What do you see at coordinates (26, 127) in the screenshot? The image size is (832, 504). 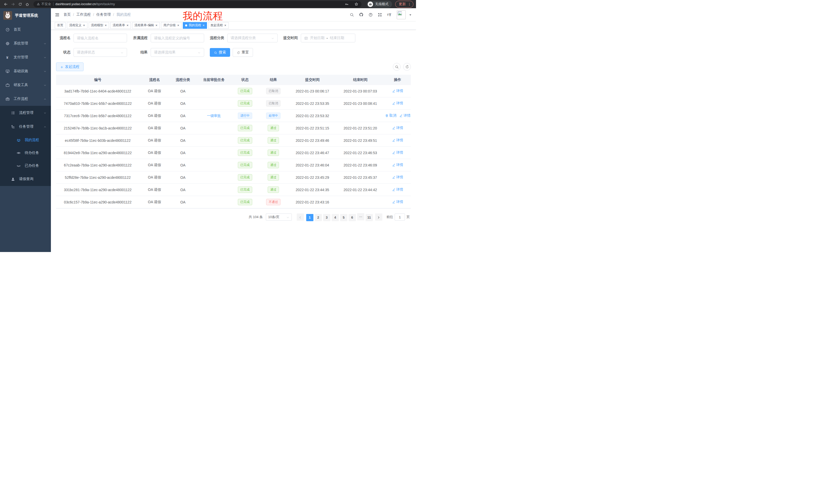 I see `sidebar-item-task-mgmt: 任务管理` at bounding box center [26, 127].